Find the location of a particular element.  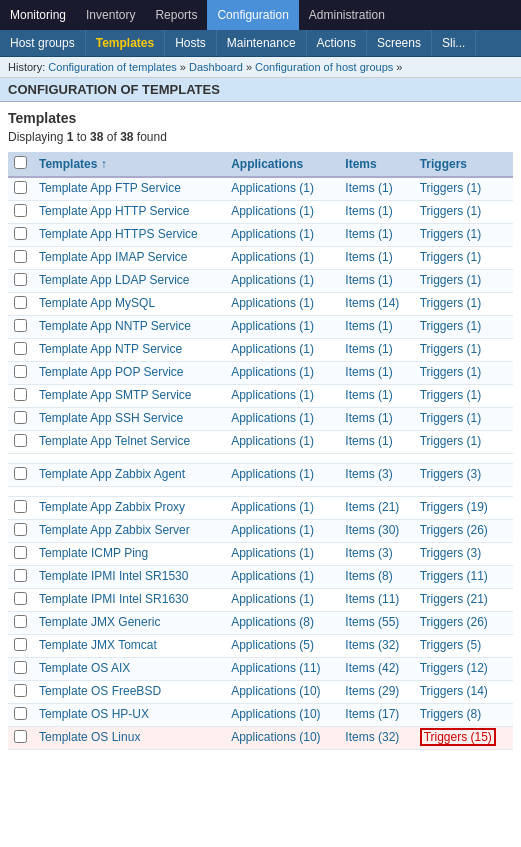

triggers-link: Triggers (21) is located at coordinates (454, 599).